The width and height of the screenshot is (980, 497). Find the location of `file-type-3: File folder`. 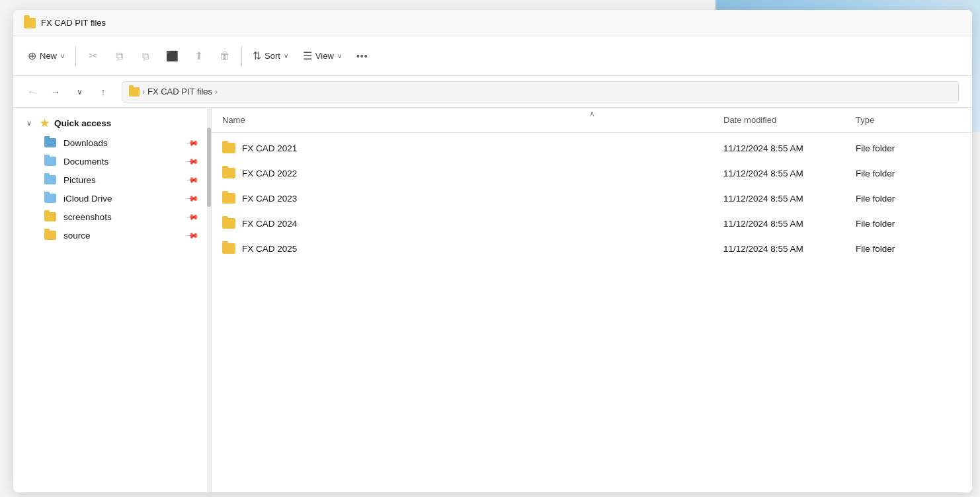

file-type-3: File folder is located at coordinates (909, 223).